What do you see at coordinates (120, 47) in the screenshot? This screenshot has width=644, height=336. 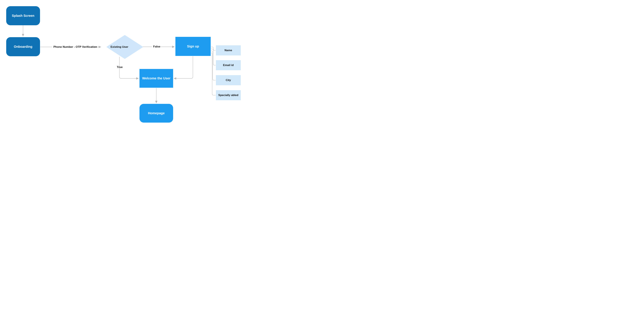 I see `node-existing-user-decision: Existing User` at bounding box center [120, 47].